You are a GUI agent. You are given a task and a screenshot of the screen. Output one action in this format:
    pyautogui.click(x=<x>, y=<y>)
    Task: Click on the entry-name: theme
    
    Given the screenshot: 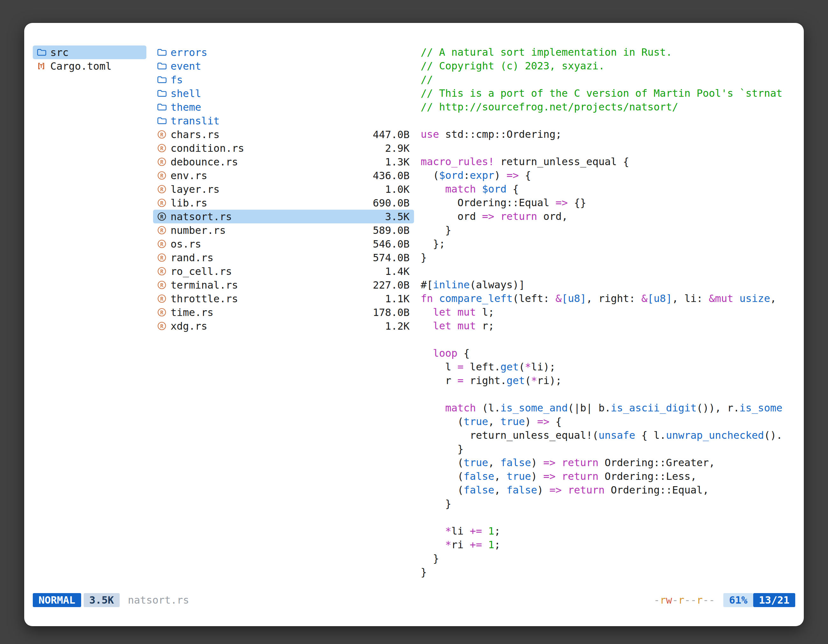 What is the action you would take?
    pyautogui.click(x=186, y=107)
    